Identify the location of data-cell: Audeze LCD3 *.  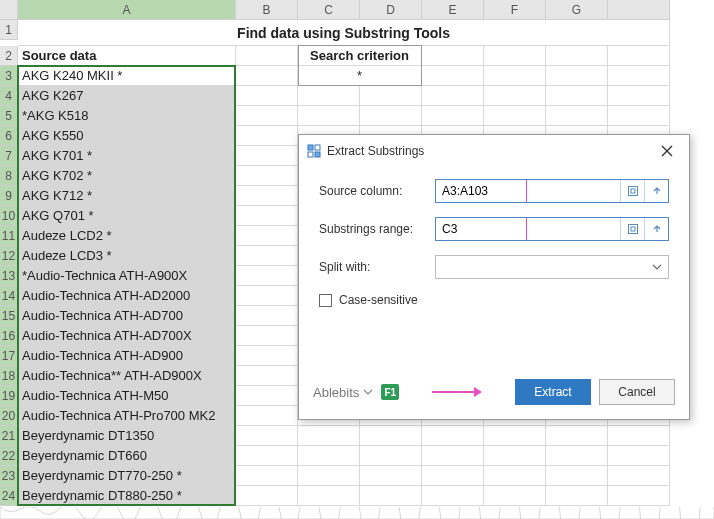
(127, 256).